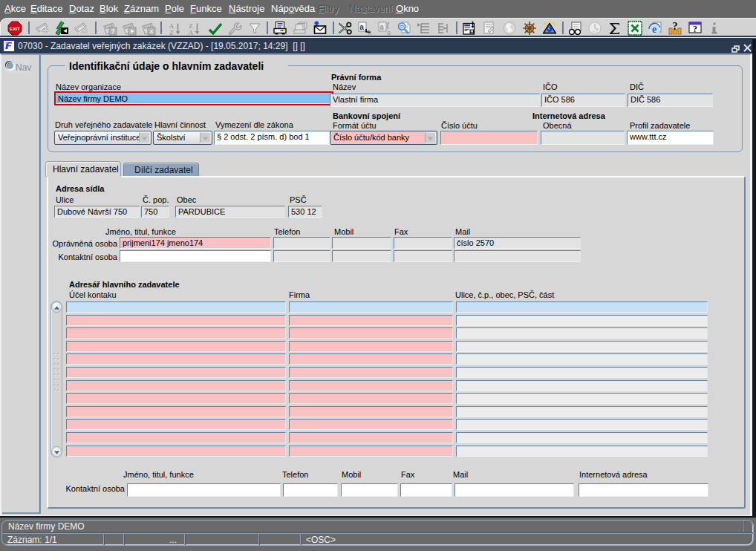  What do you see at coordinates (151, 31) in the screenshot?
I see `svg-text: x` at bounding box center [151, 31].